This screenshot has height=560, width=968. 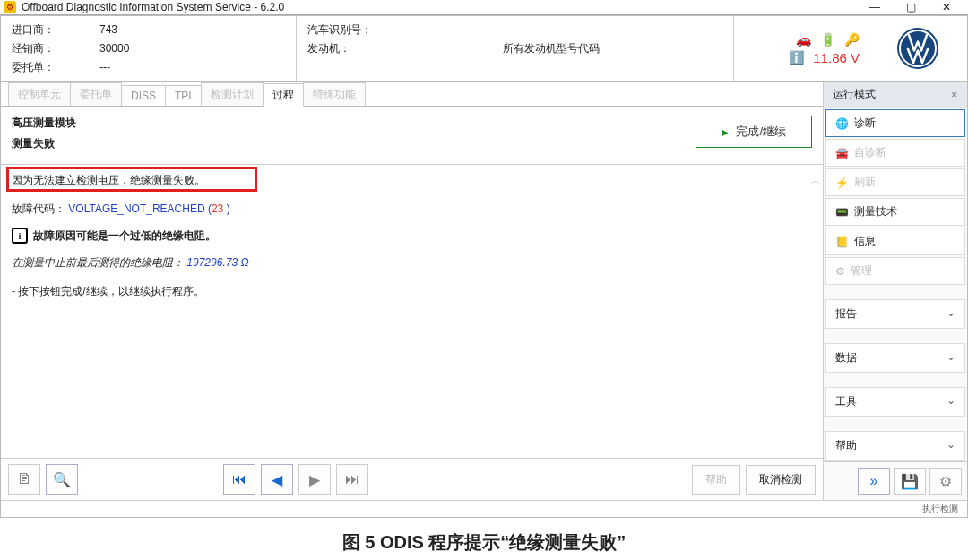 What do you see at coordinates (353, 143) in the screenshot?
I see `measure-fail-title: 测量失败` at bounding box center [353, 143].